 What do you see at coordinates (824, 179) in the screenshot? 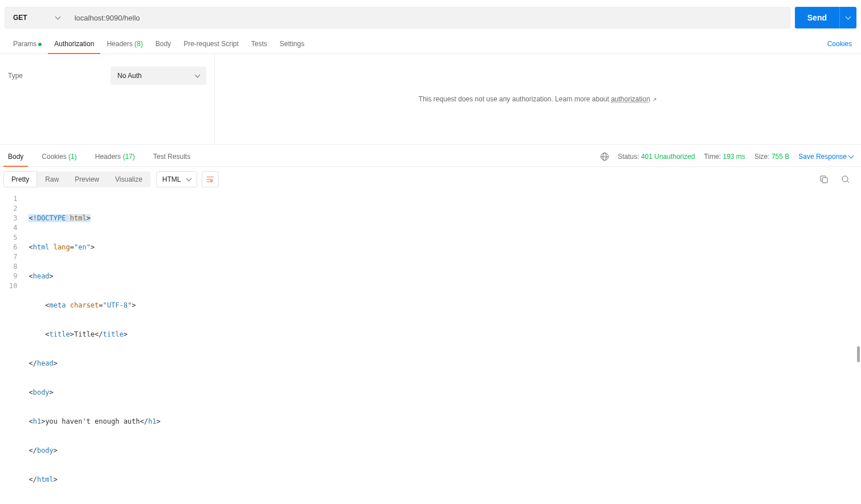
I see `copy-icon` at bounding box center [824, 179].